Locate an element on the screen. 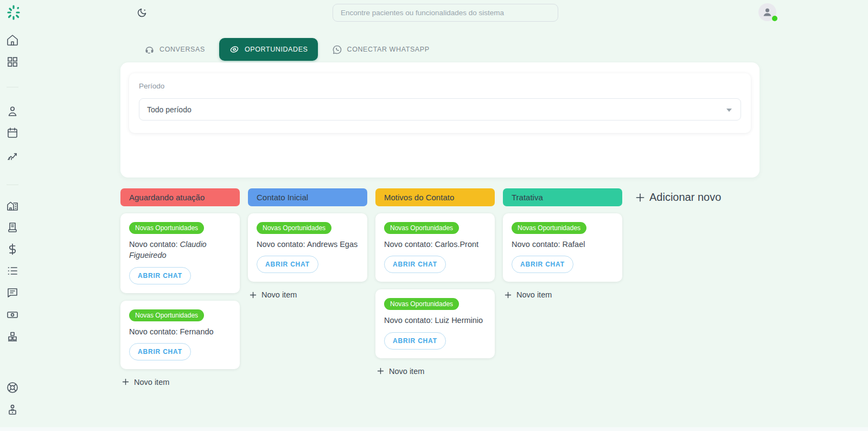 The width and height of the screenshot is (868, 431). search-input is located at coordinates (445, 13).